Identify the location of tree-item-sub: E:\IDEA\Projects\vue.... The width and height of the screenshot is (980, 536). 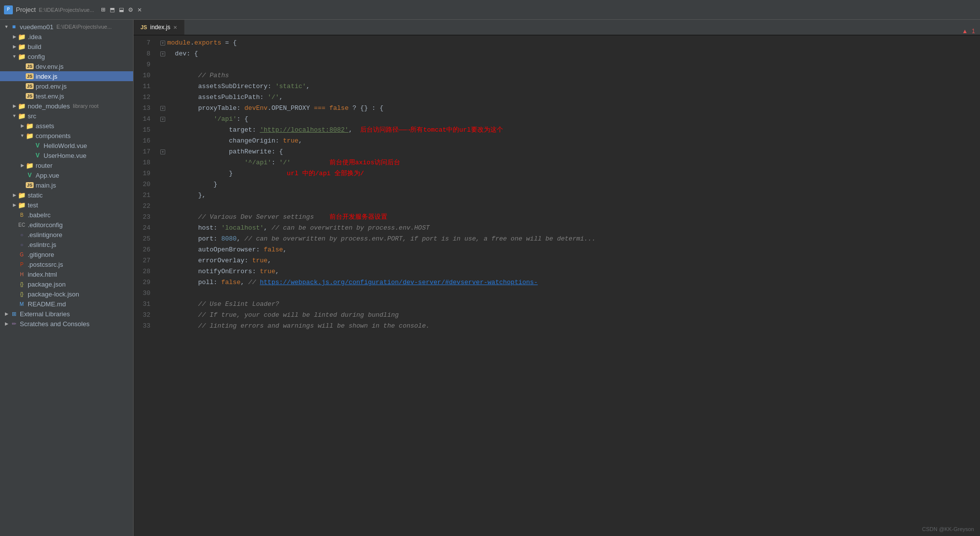
(84, 27).